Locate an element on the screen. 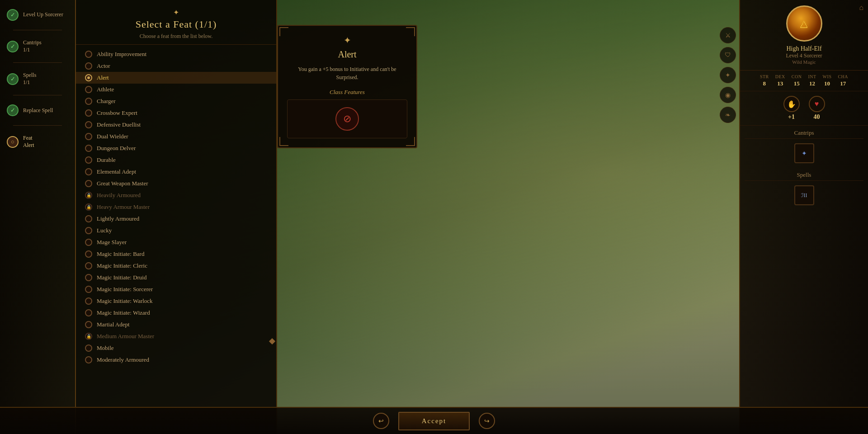 The height and width of the screenshot is (434, 868). corner-tl is located at coordinates (284, 32).